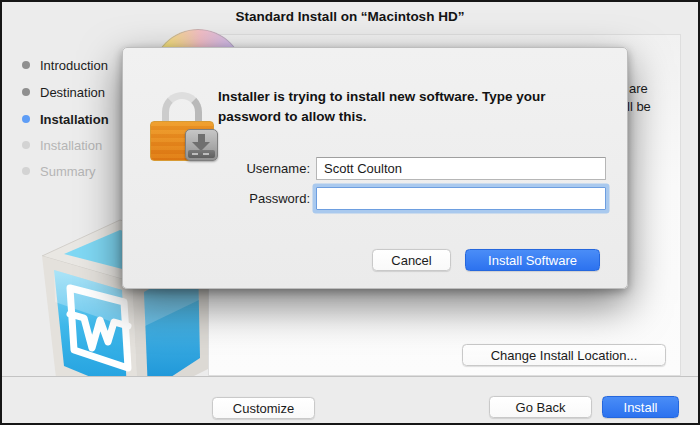  I want to click on sidebar-item-summary: Summary, so click(59, 171).